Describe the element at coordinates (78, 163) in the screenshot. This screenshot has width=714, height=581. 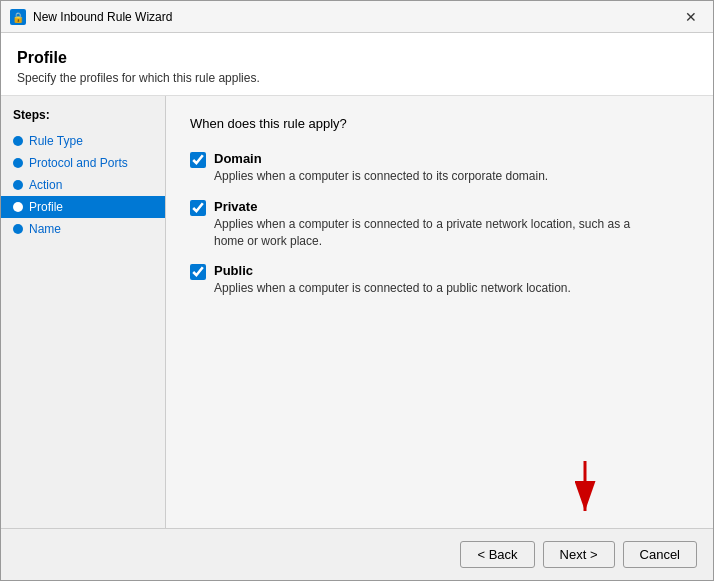
I see `sidebar-item-label: Protocol and Ports` at that location.